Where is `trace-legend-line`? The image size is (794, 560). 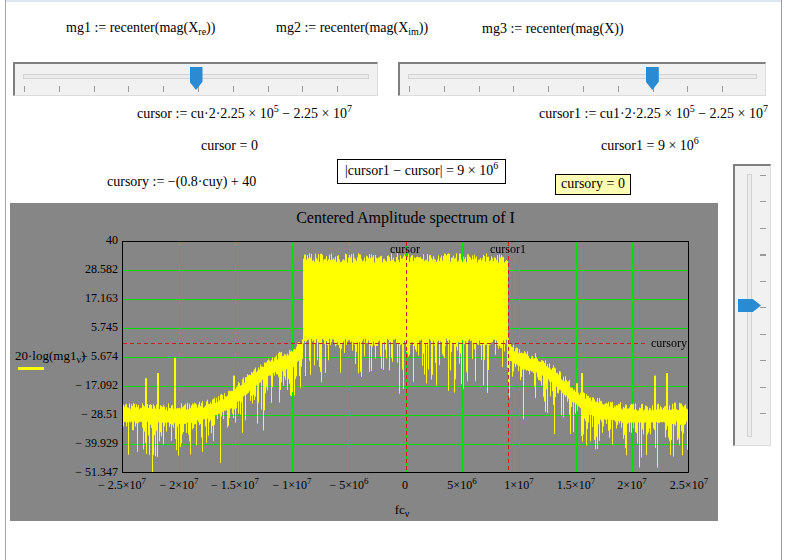 trace-legend-line is located at coordinates (31, 368).